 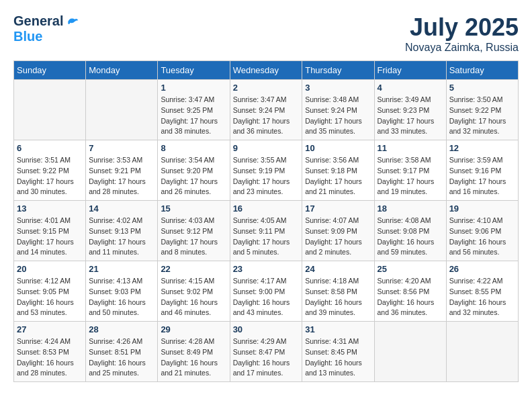 I want to click on calendar-cell: 8Sunrise: 3:54 AMSunset: 9:20 PMDaylight…, so click(x=193, y=171).